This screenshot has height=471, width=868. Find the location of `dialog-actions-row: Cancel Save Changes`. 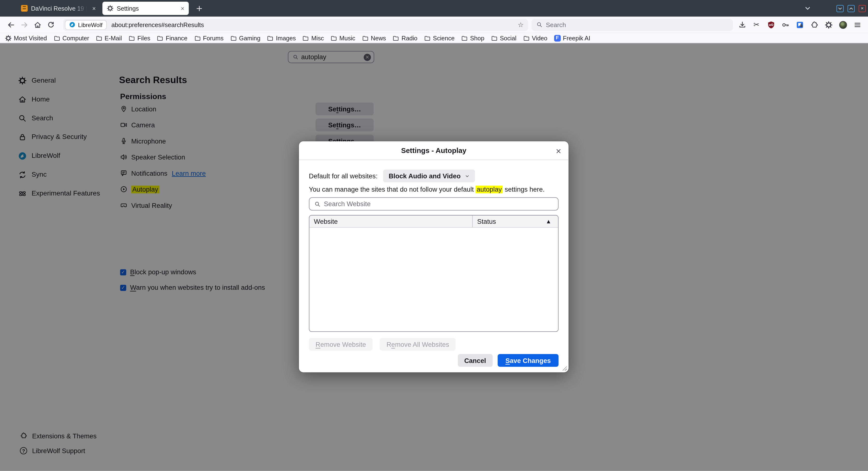

dialog-actions-row: Cancel Save Changes is located at coordinates (433, 360).